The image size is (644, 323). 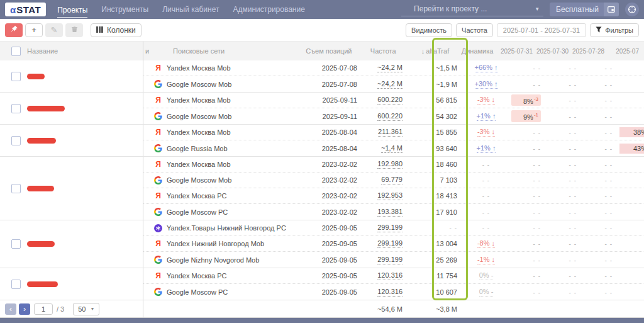 I want to click on frequency-value: 192.980, so click(x=390, y=164).